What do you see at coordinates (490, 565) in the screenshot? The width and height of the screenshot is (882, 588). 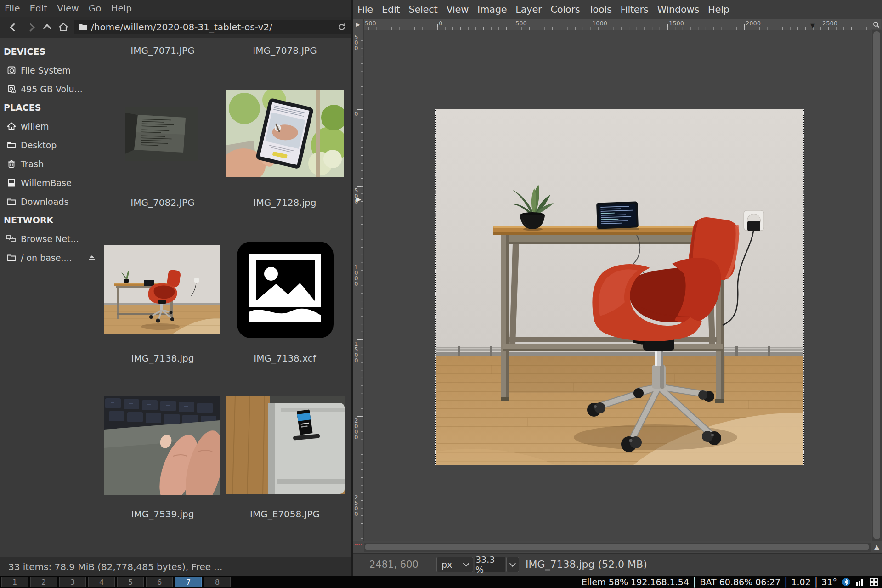 I see `zoom-input: 33.3 %` at bounding box center [490, 565].